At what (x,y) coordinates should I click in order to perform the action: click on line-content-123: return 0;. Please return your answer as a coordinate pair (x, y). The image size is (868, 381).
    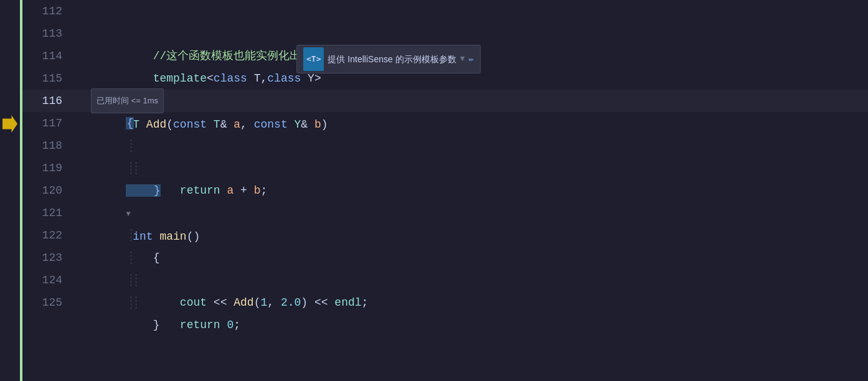
    Looking at the image, I should click on (470, 258).